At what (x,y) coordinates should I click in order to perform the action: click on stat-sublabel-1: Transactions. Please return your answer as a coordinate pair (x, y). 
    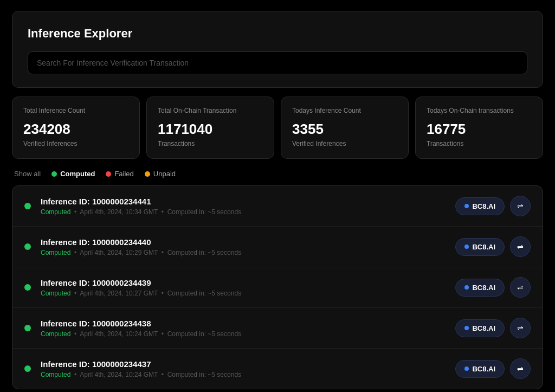
    Looking at the image, I should click on (210, 144).